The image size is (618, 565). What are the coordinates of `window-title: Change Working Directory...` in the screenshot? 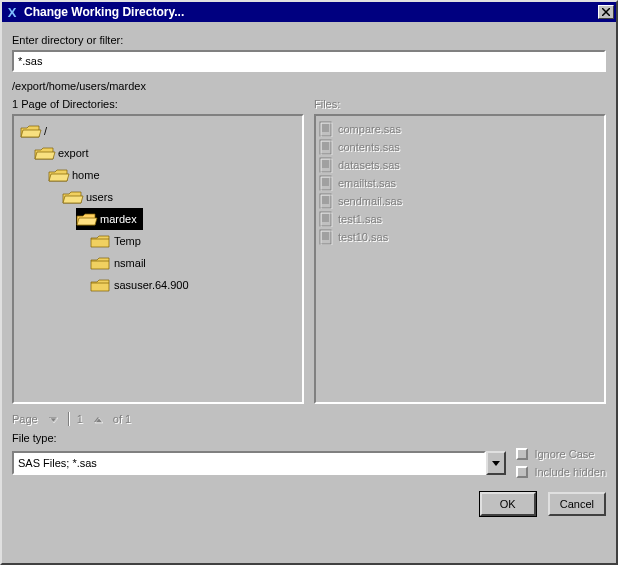 It's located at (311, 12).